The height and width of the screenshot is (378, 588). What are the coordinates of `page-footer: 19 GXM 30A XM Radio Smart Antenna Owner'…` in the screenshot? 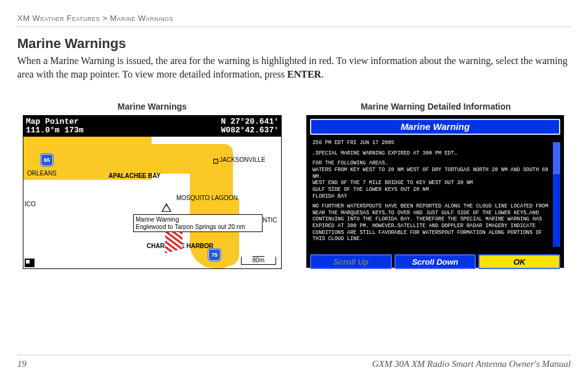 It's located at (294, 362).